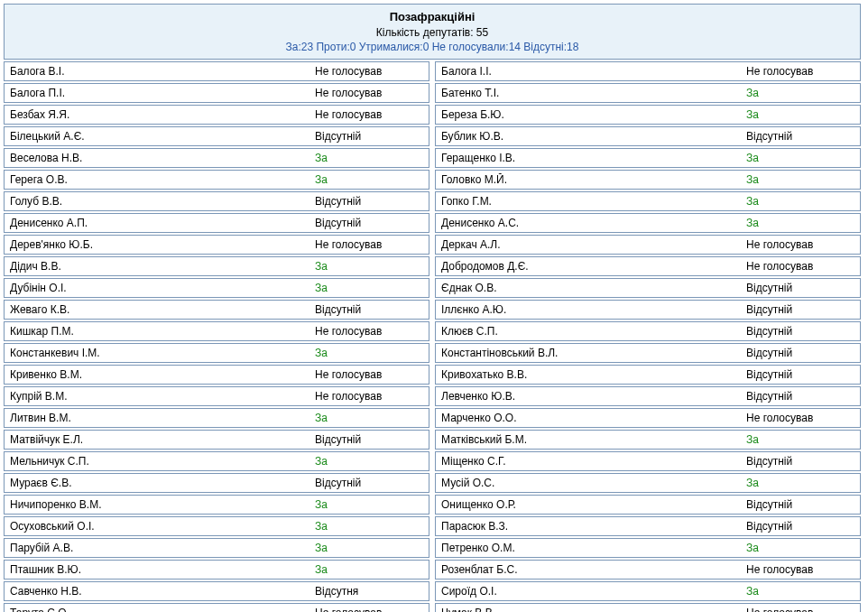 The height and width of the screenshot is (612, 868). Describe the element at coordinates (648, 375) in the screenshot. I see `vote-row: Кривохатько В.В.Відсутній` at that location.